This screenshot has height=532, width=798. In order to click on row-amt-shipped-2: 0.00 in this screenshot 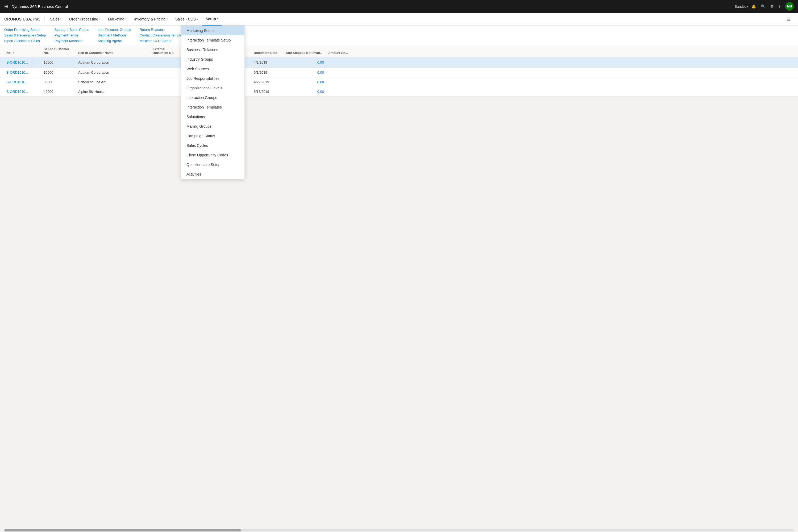, I will do `click(305, 82)`.